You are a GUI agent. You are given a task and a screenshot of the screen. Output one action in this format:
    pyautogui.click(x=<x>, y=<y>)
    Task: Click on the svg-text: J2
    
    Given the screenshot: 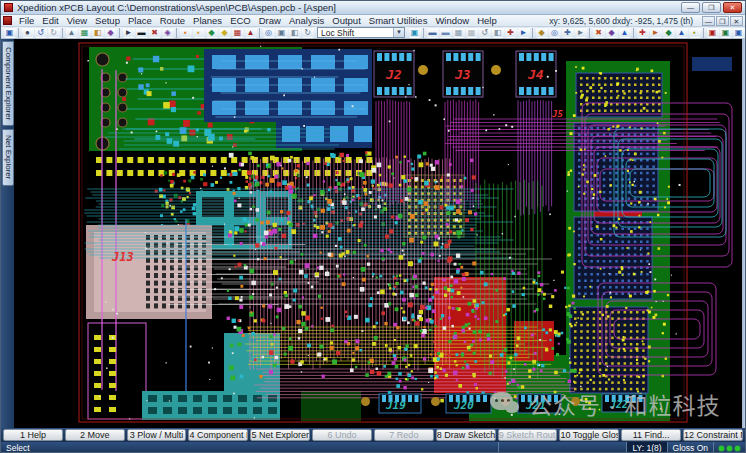 What is the action you would take?
    pyautogui.click(x=394, y=74)
    